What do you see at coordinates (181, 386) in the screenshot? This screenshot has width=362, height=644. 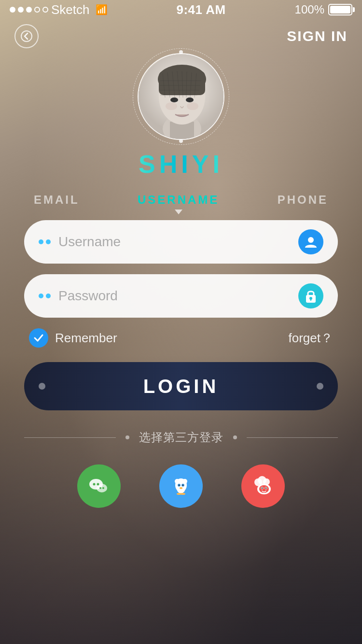 I see `login-button: LOGIN` at bounding box center [181, 386].